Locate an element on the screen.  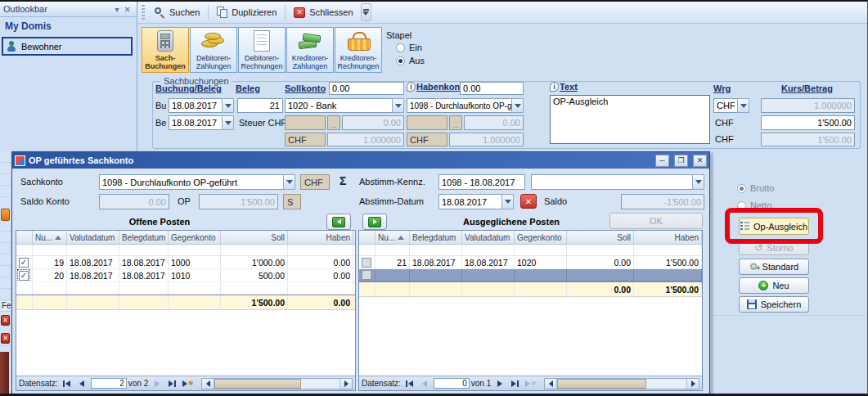
abstimm-kennz-label: Abstimm-Kennz. is located at coordinates (393, 182).